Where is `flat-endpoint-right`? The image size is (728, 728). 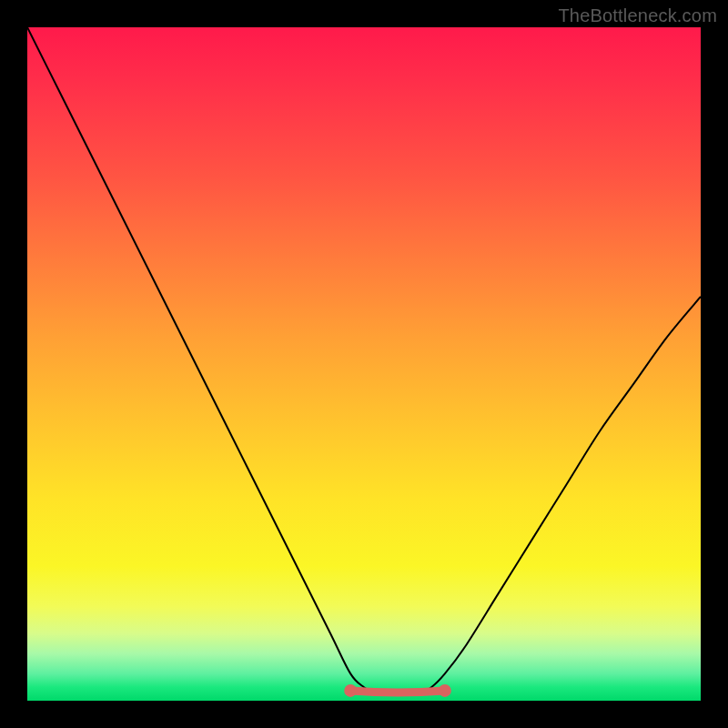 flat-endpoint-right is located at coordinates (445, 691).